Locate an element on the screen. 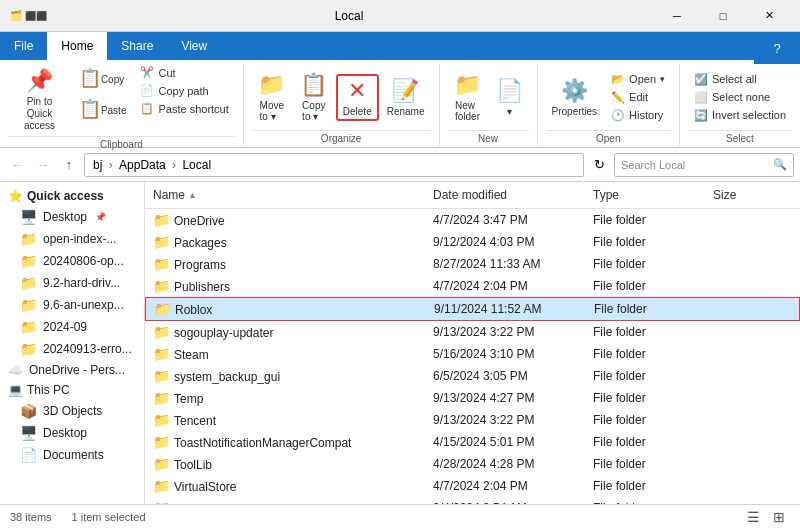 This screenshot has height=528, width=800. open-icon: 📂 is located at coordinates (618, 80).